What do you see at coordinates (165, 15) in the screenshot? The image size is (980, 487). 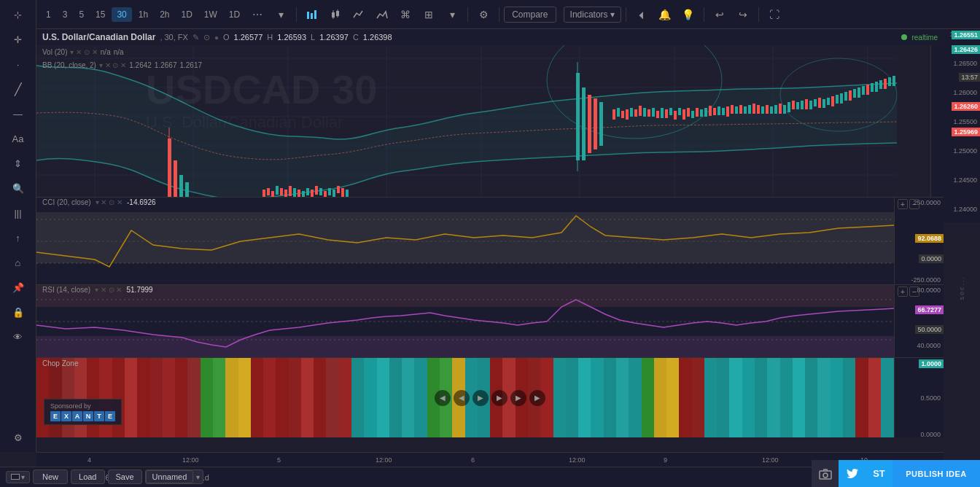 I see `timeframe-2h: 2h` at bounding box center [165, 15].